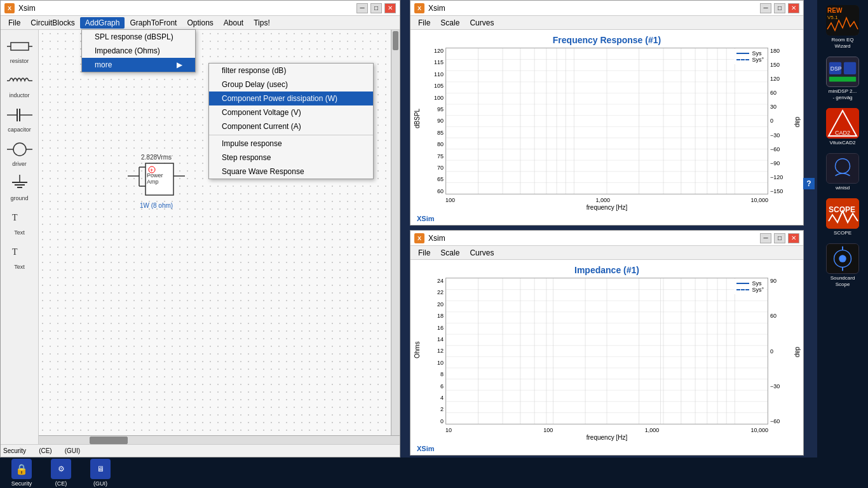  Describe the element at coordinates (262, 23) in the screenshot. I see `menu-tips: Tips!` at that location.